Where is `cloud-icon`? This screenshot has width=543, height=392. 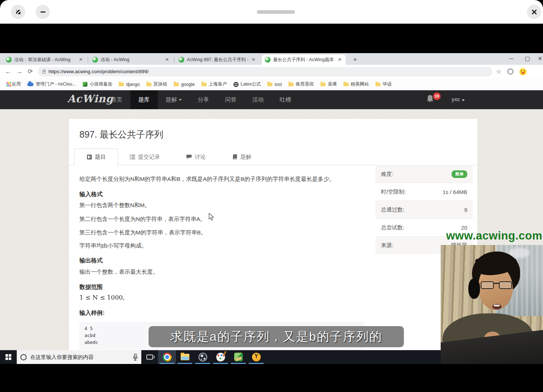
cloud-icon is located at coordinates (31, 84).